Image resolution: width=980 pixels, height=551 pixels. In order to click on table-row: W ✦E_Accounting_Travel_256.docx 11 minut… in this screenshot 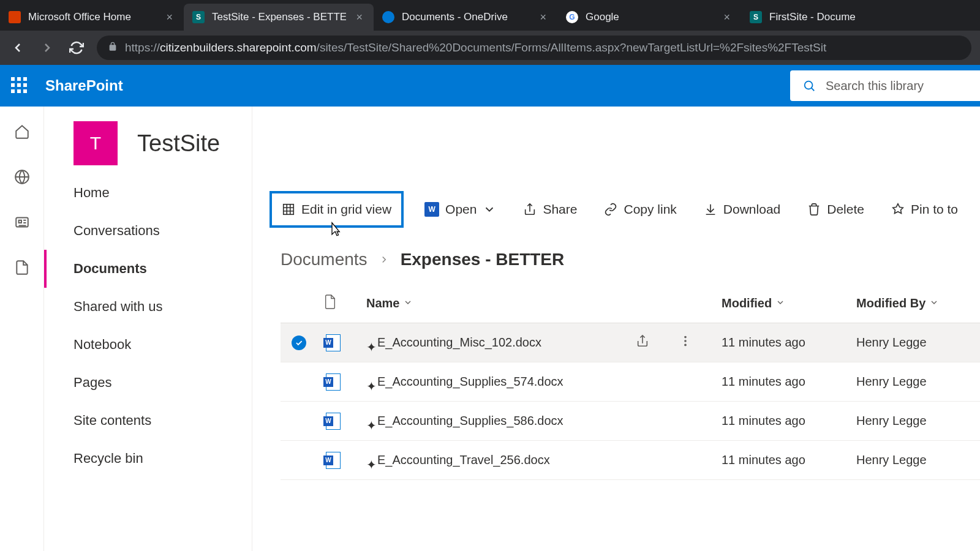, I will do `click(630, 460)`.